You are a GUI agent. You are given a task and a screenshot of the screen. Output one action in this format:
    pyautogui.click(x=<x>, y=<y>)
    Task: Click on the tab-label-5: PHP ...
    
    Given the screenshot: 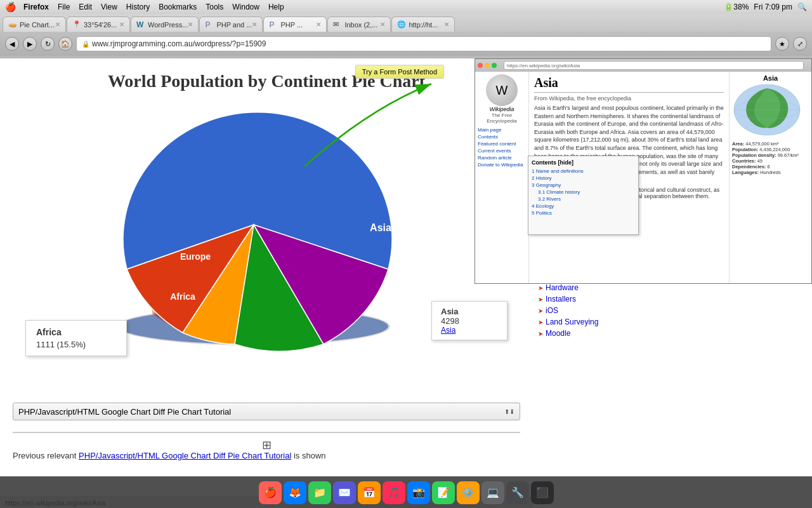 What is the action you would take?
    pyautogui.click(x=292, y=25)
    